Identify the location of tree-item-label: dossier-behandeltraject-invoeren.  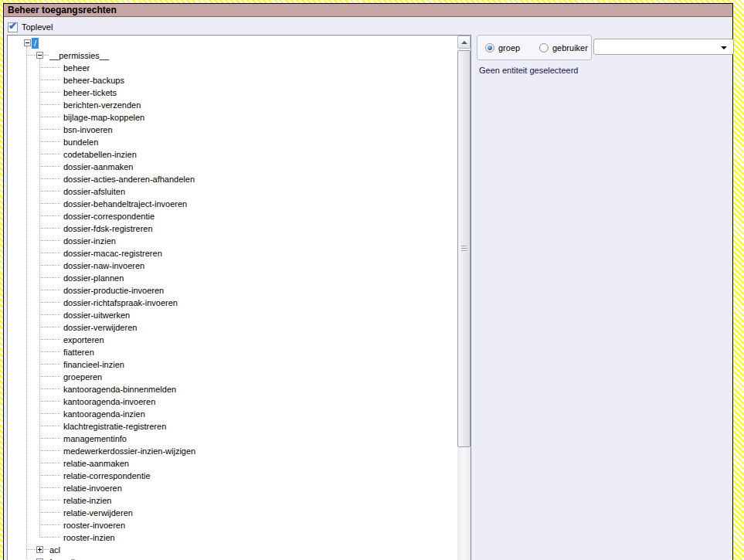
(125, 204).